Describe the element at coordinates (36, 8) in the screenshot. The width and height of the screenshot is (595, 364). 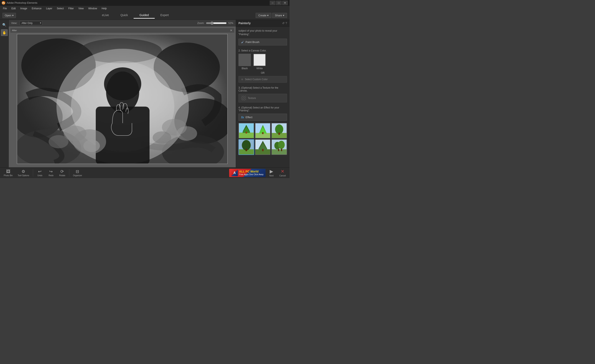
I see `menu-enhance: Enhance` at that location.